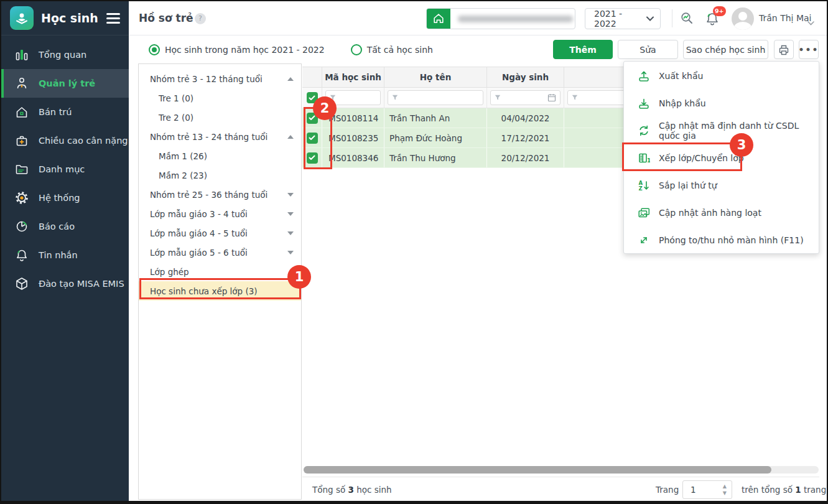  What do you see at coordinates (784, 50) in the screenshot?
I see `print-button` at bounding box center [784, 50].